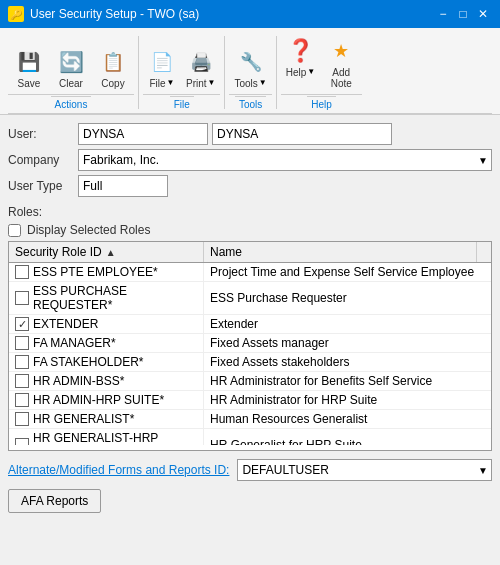  I want to click on role-name-cell: Fixed Assets manager, so click(348, 343).